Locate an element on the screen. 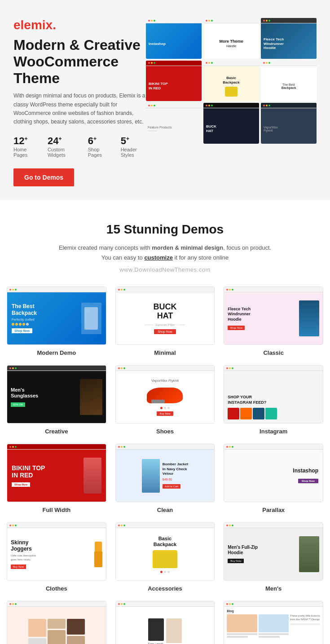 This screenshot has width=330, height=644. stat-home-pages-label: Home Pages is located at coordinates (25, 152).